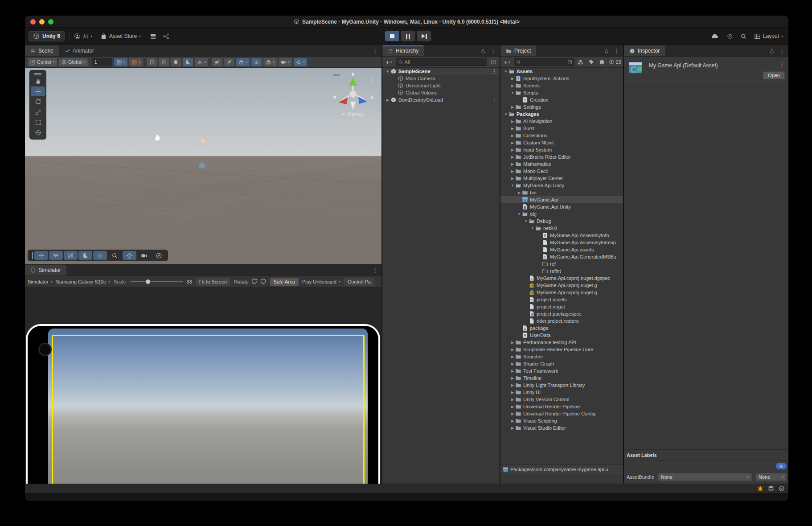 This screenshot has height=526, width=812. I want to click on pause-button, so click(408, 36).